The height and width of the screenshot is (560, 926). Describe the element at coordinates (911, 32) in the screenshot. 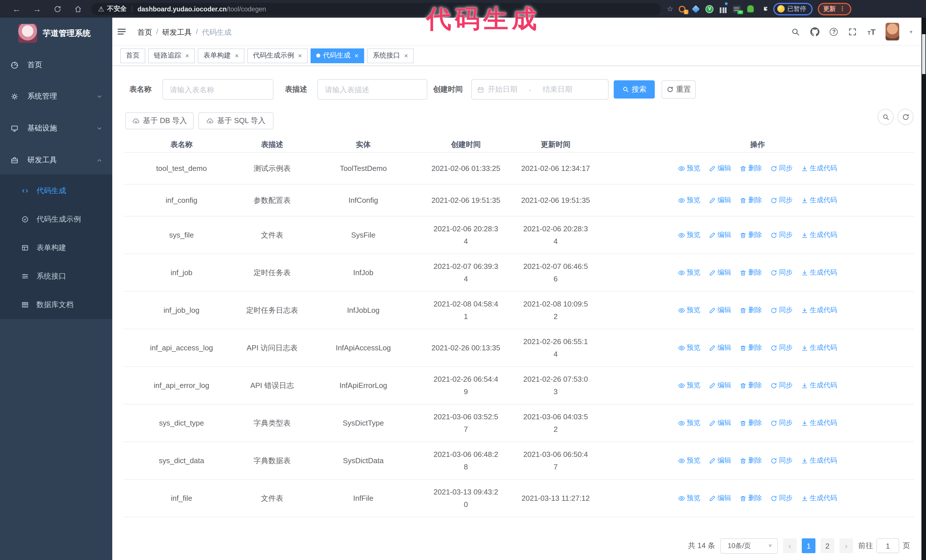

I see `avatar-caret-icon: ▾` at that location.